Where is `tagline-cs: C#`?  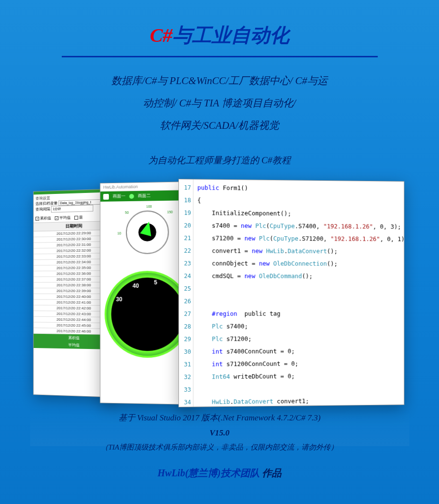 tagline-cs: C# is located at coordinates (267, 160).